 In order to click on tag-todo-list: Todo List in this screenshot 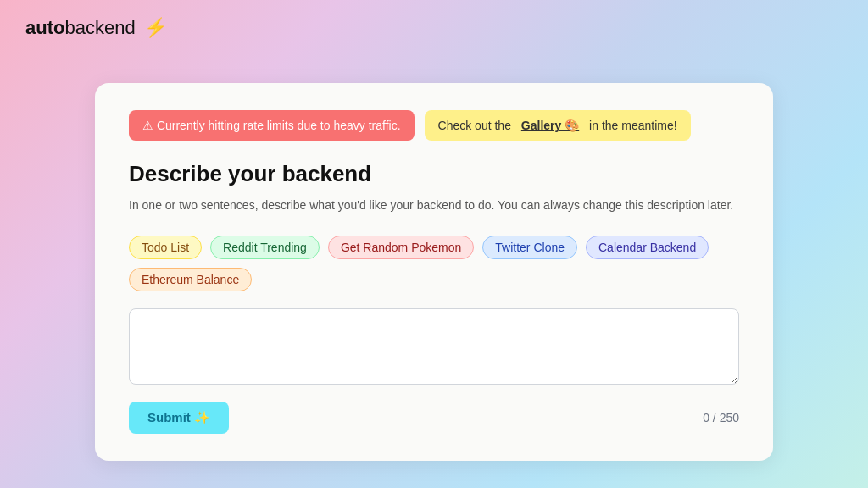, I will do `click(165, 247)`.